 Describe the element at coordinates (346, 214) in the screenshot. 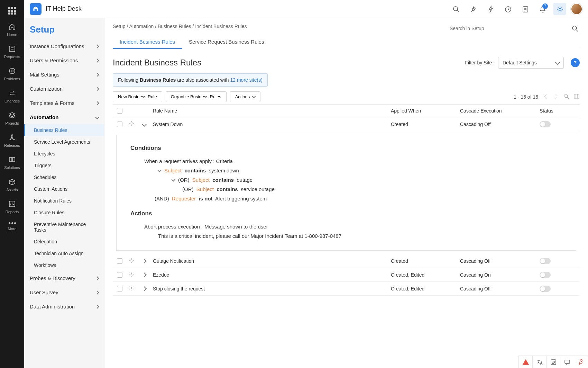

I see `actions-heading: Actions` at that location.